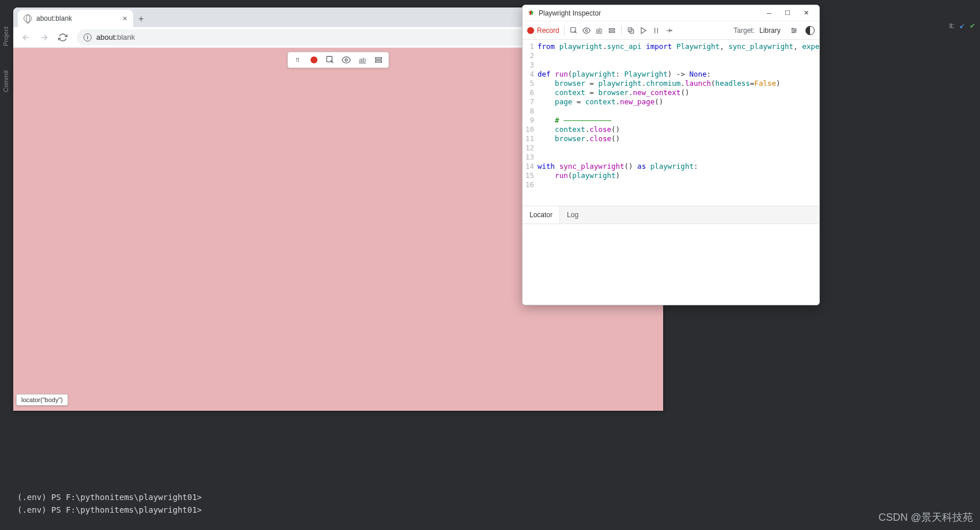 The width and height of the screenshot is (980, 530). I want to click on minimize-button: ─, so click(769, 13).